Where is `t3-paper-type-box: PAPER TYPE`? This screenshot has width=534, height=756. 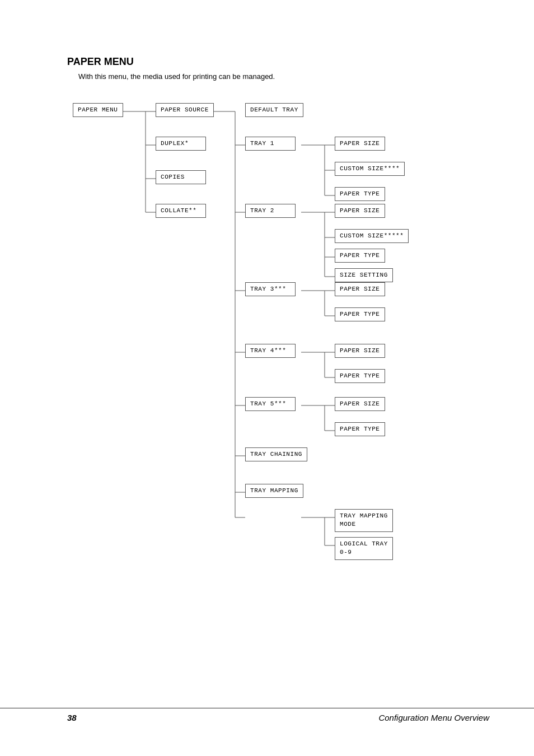 t3-paper-type-box: PAPER TYPE is located at coordinates (360, 315).